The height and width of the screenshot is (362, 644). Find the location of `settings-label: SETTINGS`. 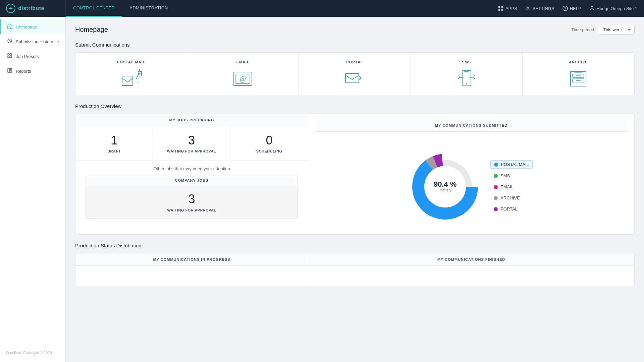

settings-label: SETTINGS is located at coordinates (543, 9).